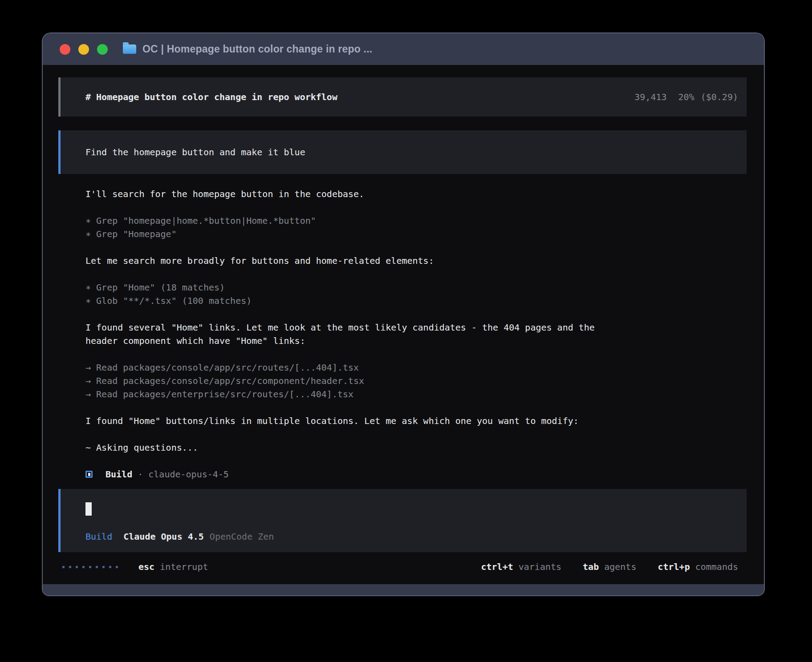 The height and width of the screenshot is (662, 812). Describe the element at coordinates (416, 448) in the screenshot. I see `asking-questions-text: ~ Asking questions...` at that location.